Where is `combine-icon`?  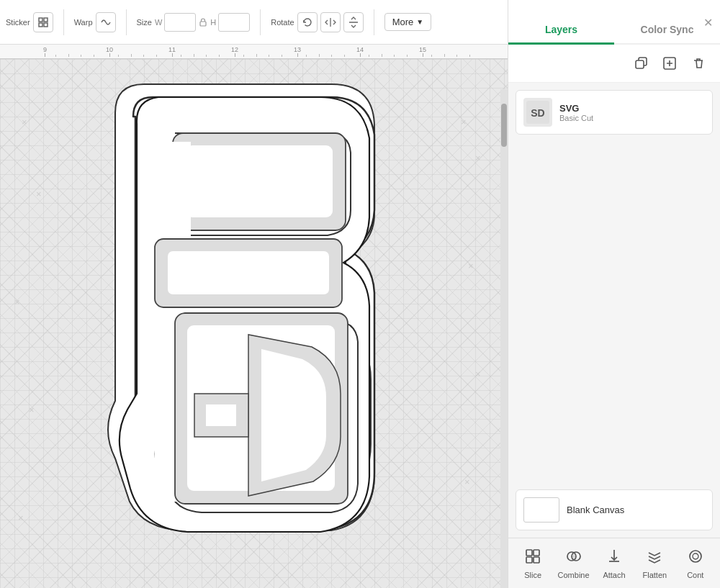
combine-icon is located at coordinates (574, 558).